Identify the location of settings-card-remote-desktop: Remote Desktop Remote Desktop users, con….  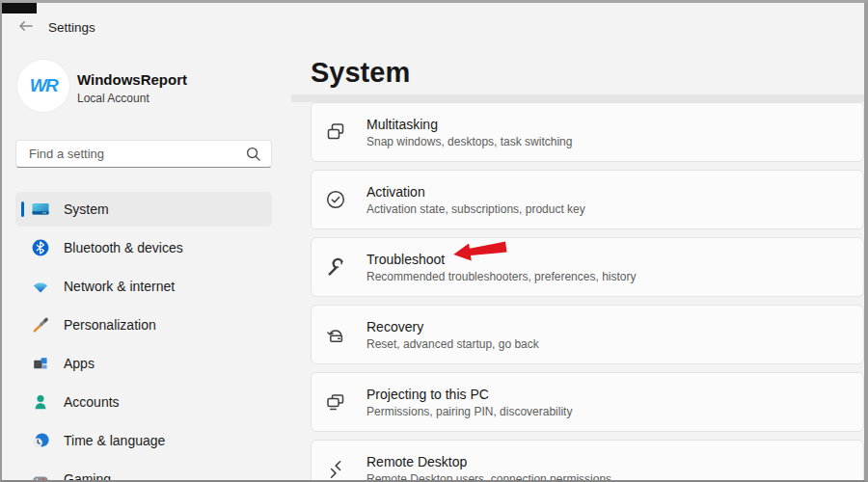
(587, 461).